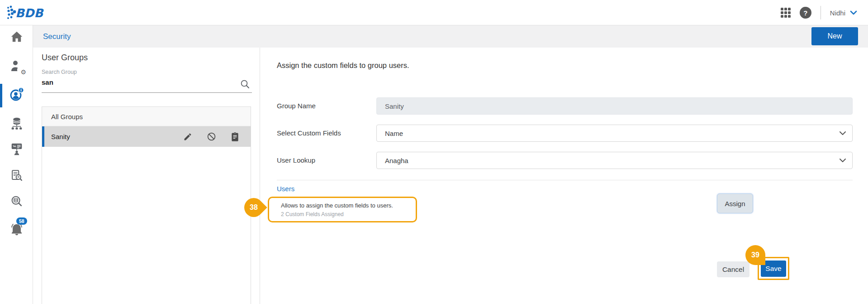  I want to click on users-description-highlight: Allows to assign the custom fields to us…, so click(342, 209).